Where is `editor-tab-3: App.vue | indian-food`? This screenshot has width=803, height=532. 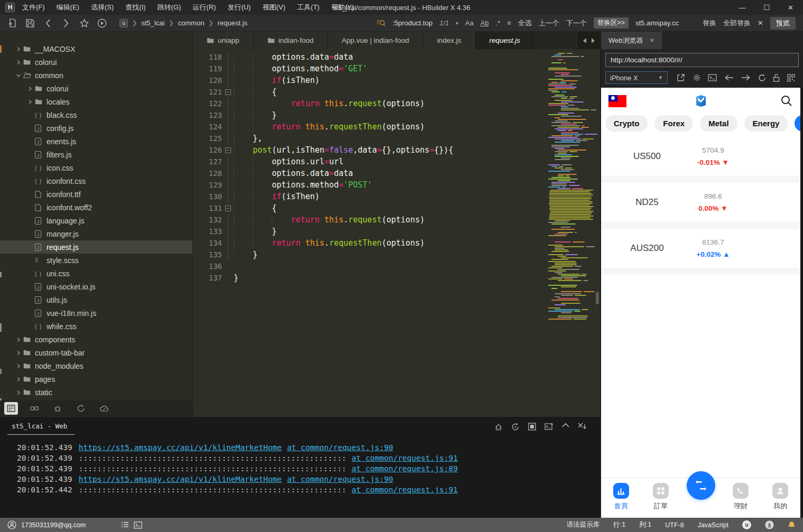 editor-tab-3: App.vue | indian-food is located at coordinates (375, 40).